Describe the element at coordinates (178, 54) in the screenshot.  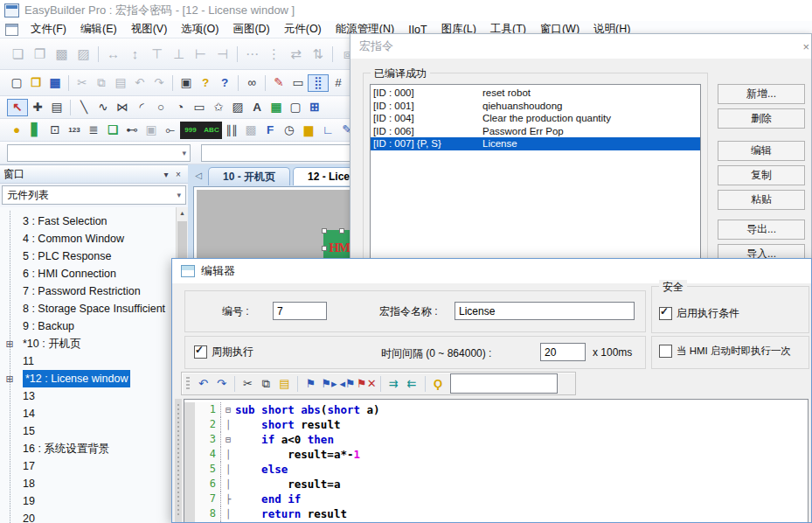
I see `align-bottom-icon: ⊥` at that location.